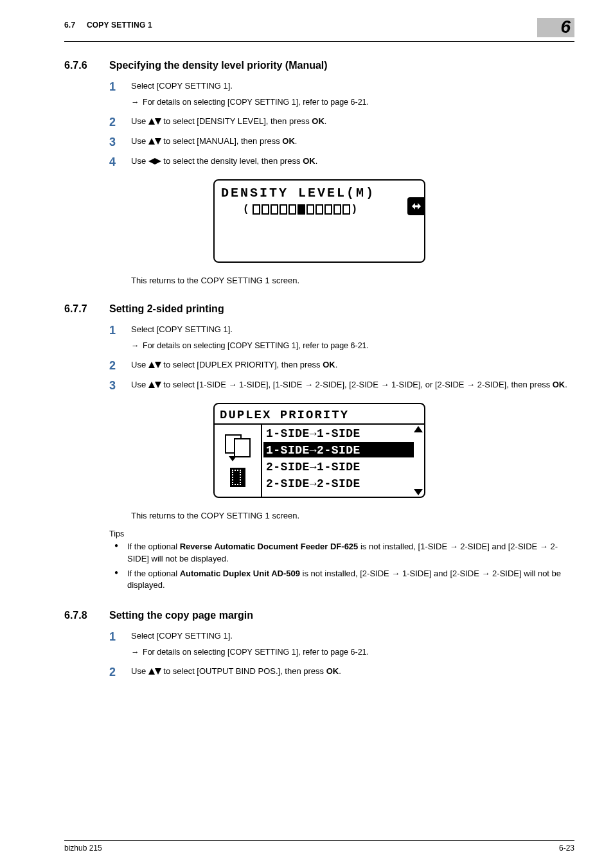  What do you see at coordinates (158, 161) in the screenshot?
I see `triangle-right-icon` at bounding box center [158, 161].